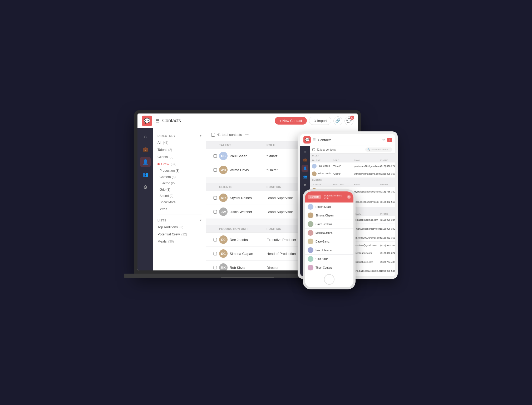 The width and height of the screenshot is (532, 405). Describe the element at coordinates (147, 121) in the screenshot. I see `app-logo: 💬` at that location.